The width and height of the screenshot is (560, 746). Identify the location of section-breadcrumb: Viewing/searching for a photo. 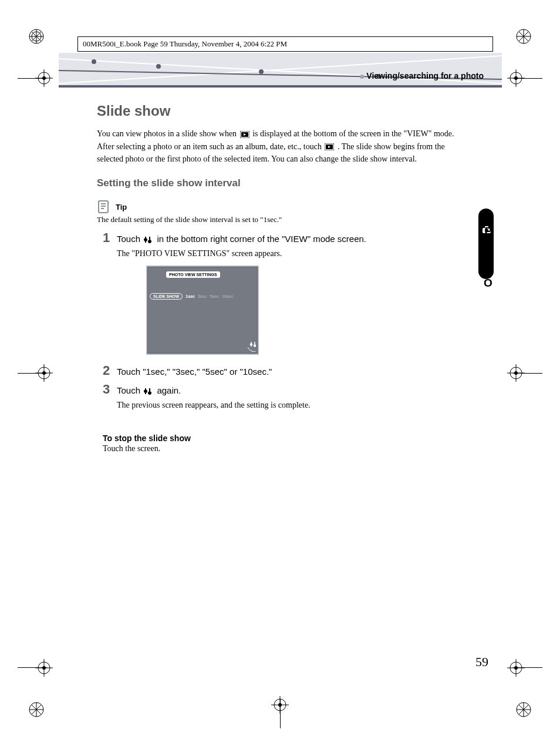
(421, 76).